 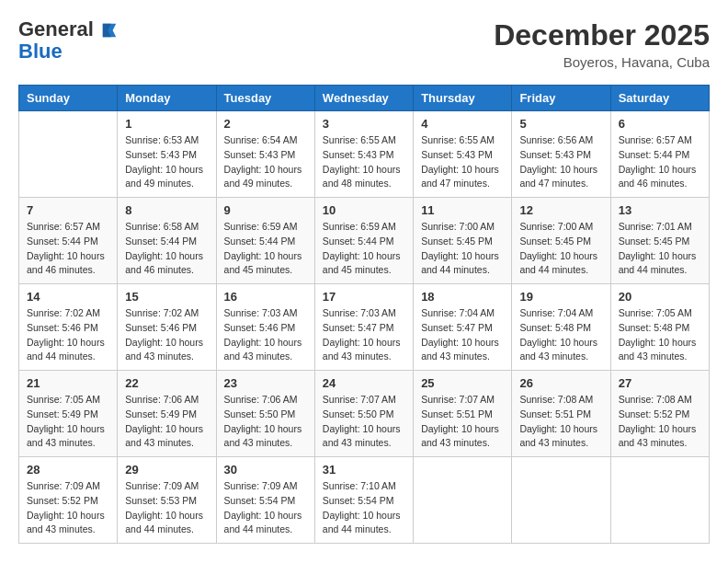 I want to click on day-number: 31, so click(x=364, y=469).